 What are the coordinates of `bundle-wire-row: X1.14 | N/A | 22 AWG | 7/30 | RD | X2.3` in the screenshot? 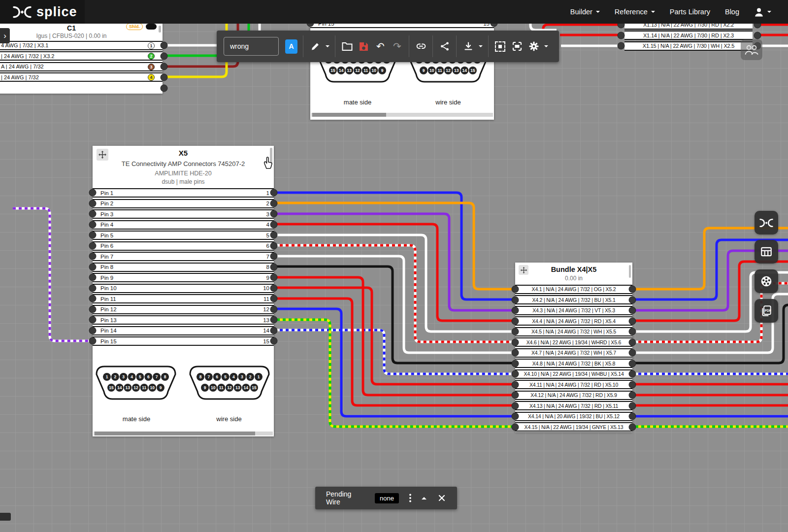 It's located at (689, 35).